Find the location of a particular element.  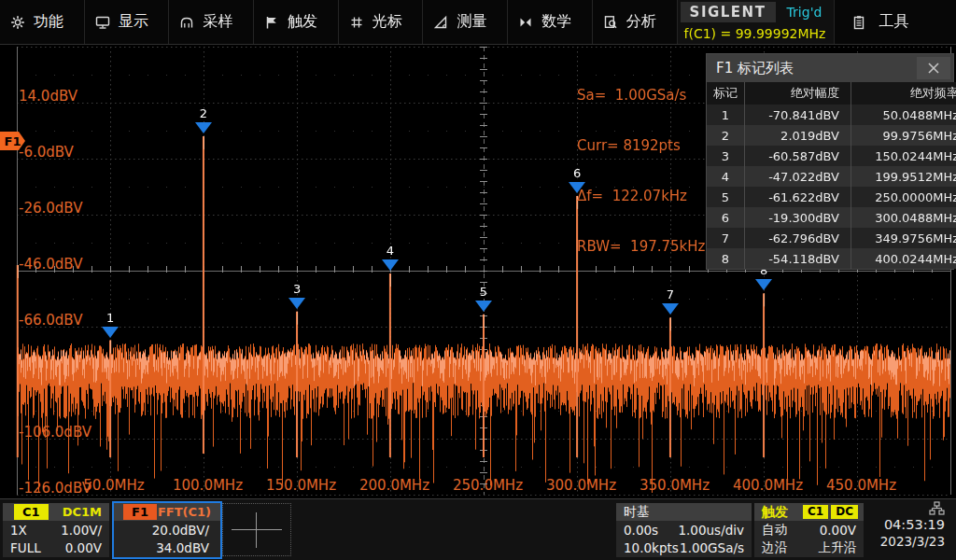

timebase-delay: 0.00s is located at coordinates (640, 530).